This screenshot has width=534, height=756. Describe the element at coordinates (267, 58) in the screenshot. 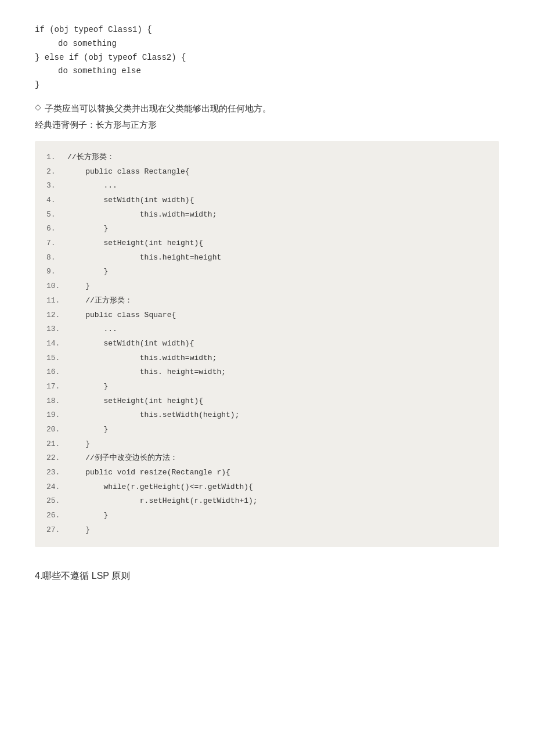

I see `plain-code-block: if (obj typeof Class1) { do something } …` at that location.